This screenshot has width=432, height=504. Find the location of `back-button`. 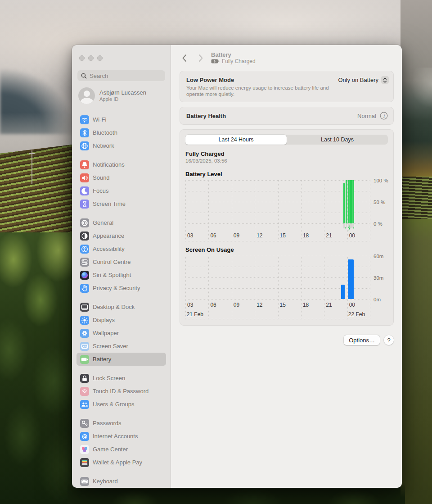

back-button is located at coordinates (184, 58).